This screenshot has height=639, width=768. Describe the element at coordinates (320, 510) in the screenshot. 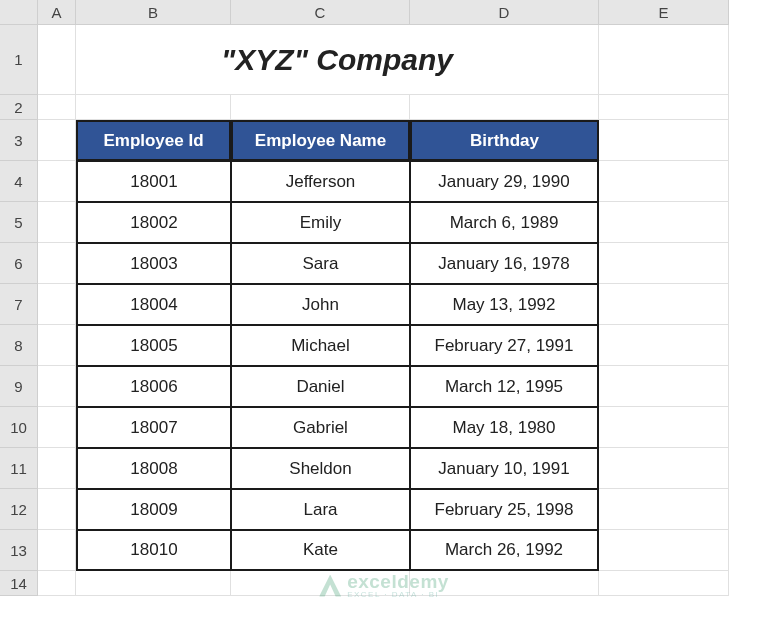

I see `table-row: Lara` at that location.